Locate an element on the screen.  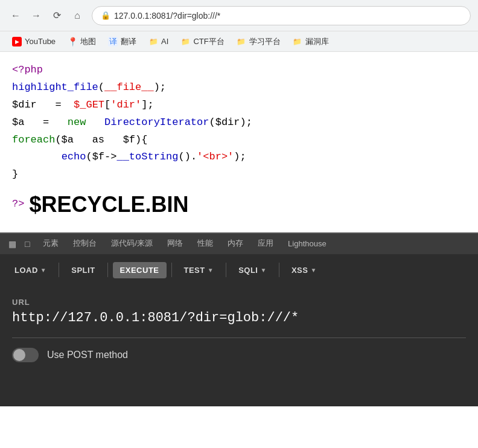
code-line-5: foreach($a as $f){ is located at coordinates (239, 140).